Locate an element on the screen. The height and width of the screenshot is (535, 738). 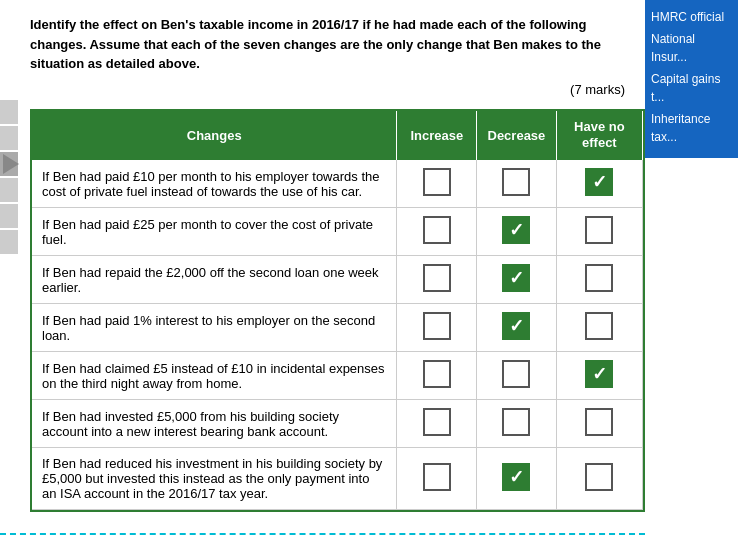
row-6-noeffect-cell is located at coordinates (599, 479).